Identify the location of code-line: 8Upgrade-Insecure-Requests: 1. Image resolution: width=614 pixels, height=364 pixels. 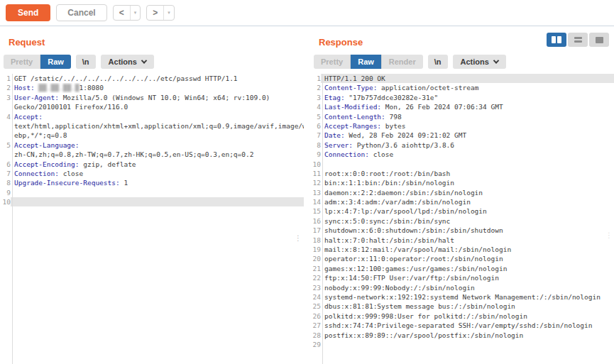
(152, 183).